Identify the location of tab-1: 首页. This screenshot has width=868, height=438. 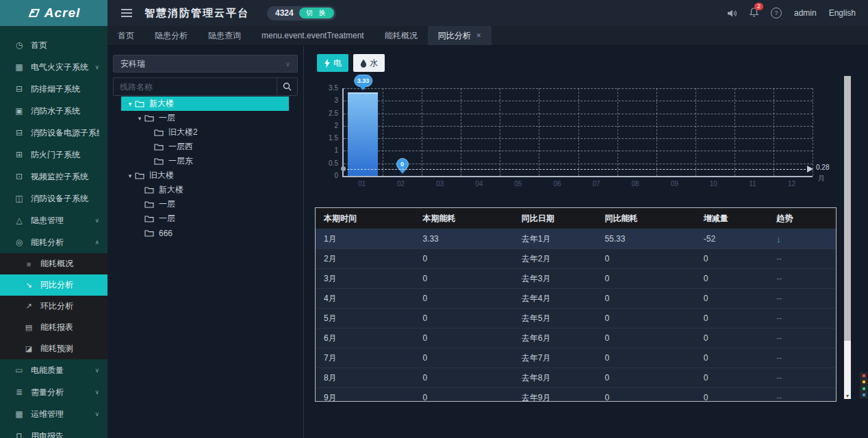
(126, 36).